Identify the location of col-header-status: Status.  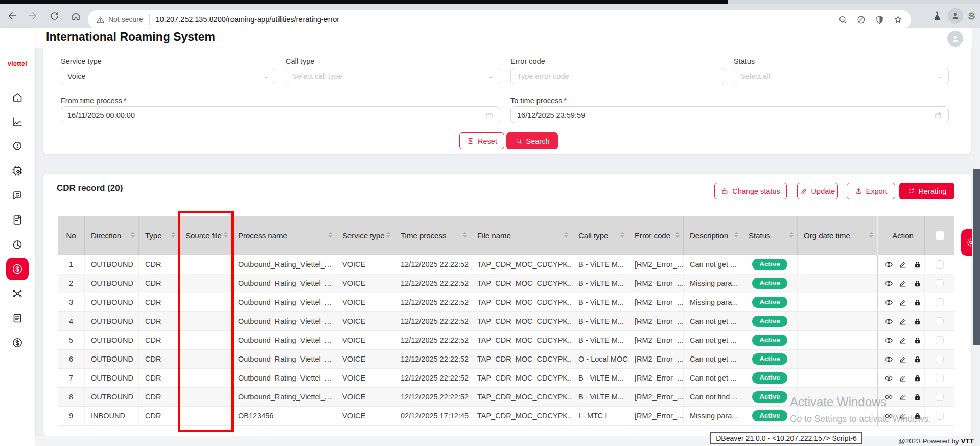
(770, 235).